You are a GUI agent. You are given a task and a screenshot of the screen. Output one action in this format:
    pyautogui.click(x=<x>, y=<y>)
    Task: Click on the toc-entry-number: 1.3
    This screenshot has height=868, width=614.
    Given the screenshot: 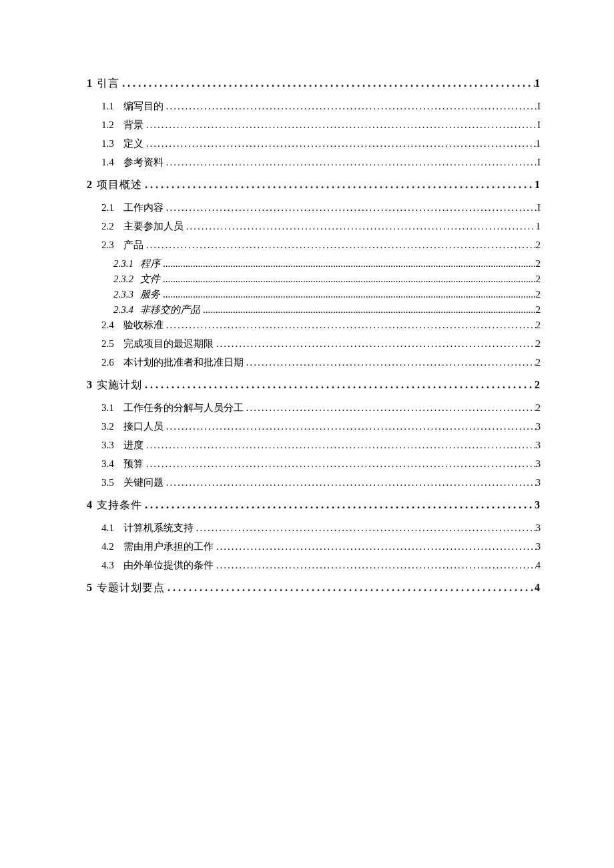 What is the action you would take?
    pyautogui.click(x=108, y=144)
    